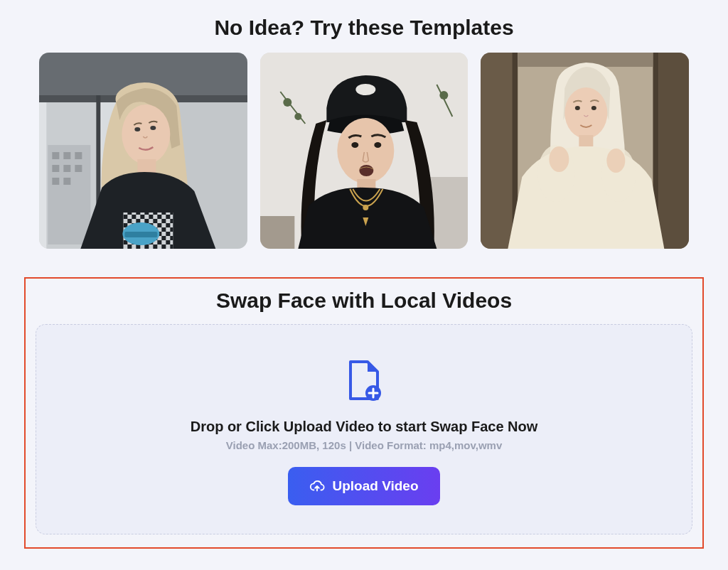 Image resolution: width=728 pixels, height=570 pixels. I want to click on drop-instruction: Drop or Click Upload Video to start Swap…, so click(364, 426).